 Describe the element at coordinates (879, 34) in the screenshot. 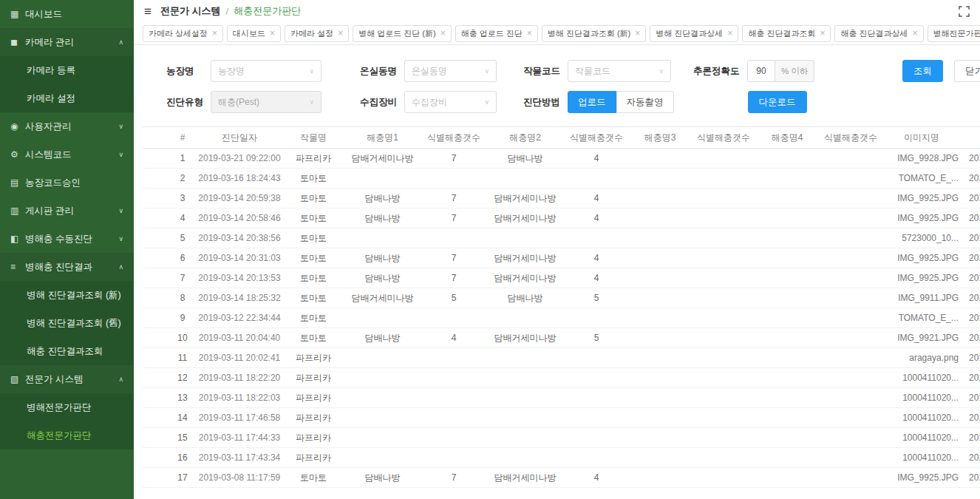

I see `tab: 해충 진단결과상세` at that location.